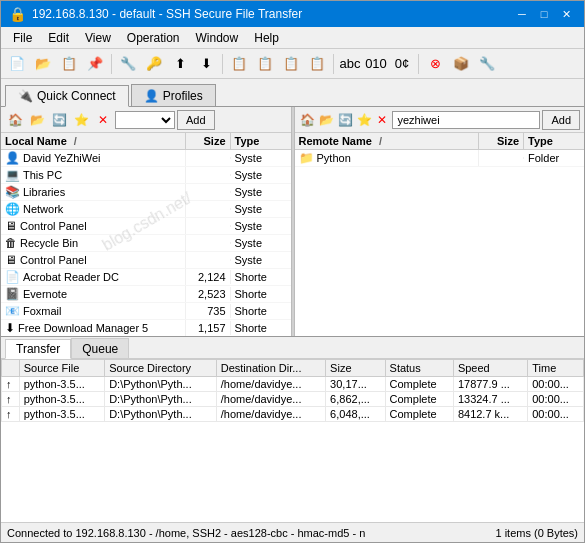 Image resolution: width=585 pixels, height=543 pixels. What do you see at coordinates (95, 64) in the screenshot?
I see `toolbar-paste-btn: 📌` at bounding box center [95, 64].